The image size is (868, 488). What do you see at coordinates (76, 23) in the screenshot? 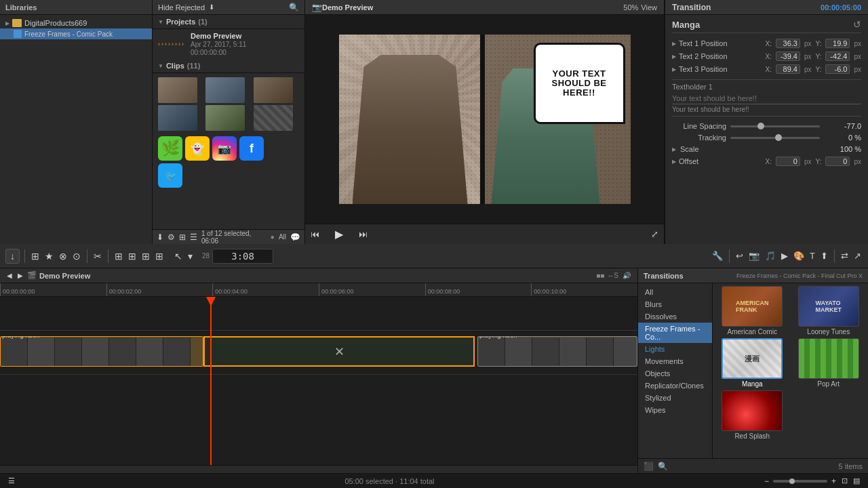
I see `library-item-digitalproducts: ▶ DigitalProducts669` at bounding box center [76, 23].